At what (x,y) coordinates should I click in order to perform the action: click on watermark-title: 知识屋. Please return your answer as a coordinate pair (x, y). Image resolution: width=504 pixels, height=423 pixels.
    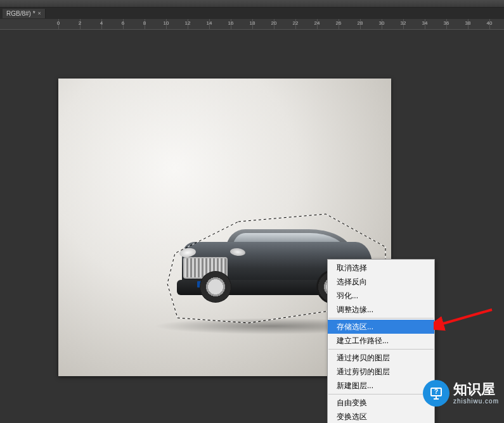
    Looking at the image, I should click on (476, 389).